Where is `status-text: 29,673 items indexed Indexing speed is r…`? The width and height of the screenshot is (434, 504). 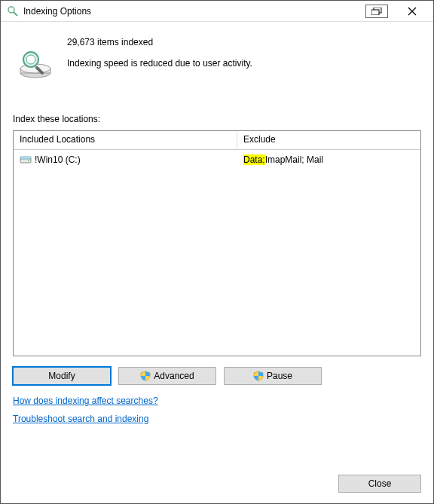 status-text: 29,673 items indexed Indexing speed is r… is located at coordinates (160, 60).